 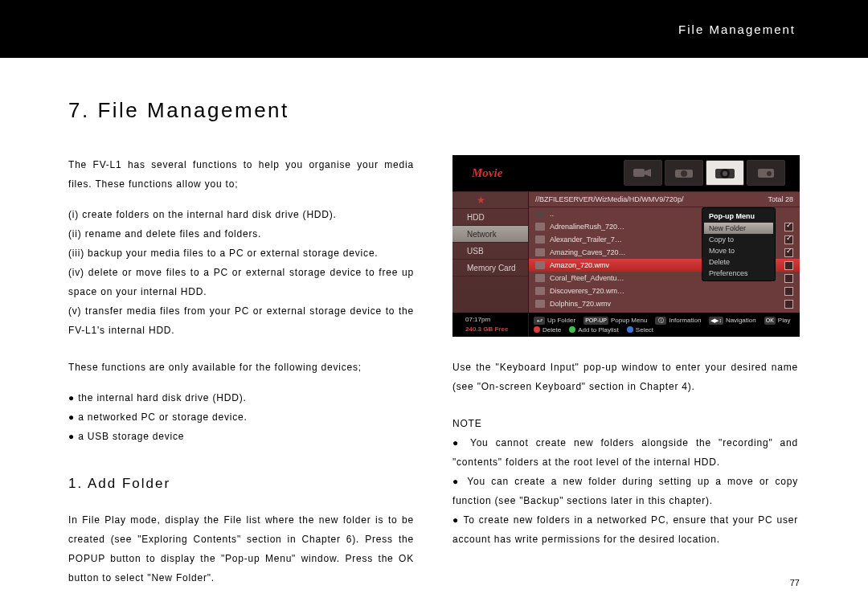 I want to click on subsection-title: 1. Add Folder, so click(x=241, y=484).